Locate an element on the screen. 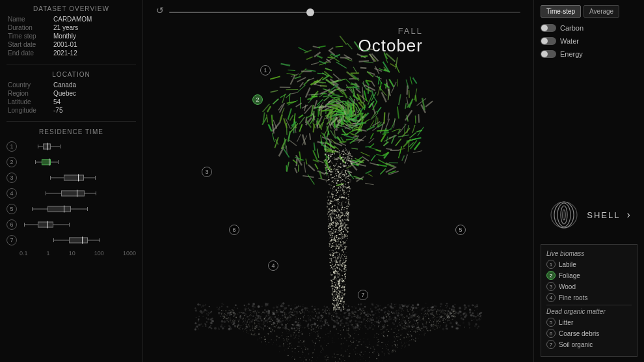  flux-items: Carbon Water Energy is located at coordinates (589, 44).